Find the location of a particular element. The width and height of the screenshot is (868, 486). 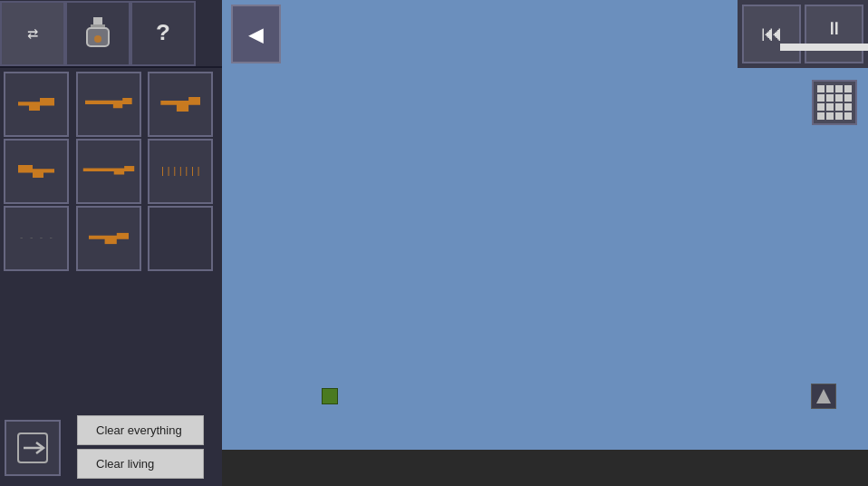

bottom-right-object is located at coordinates (824, 396).